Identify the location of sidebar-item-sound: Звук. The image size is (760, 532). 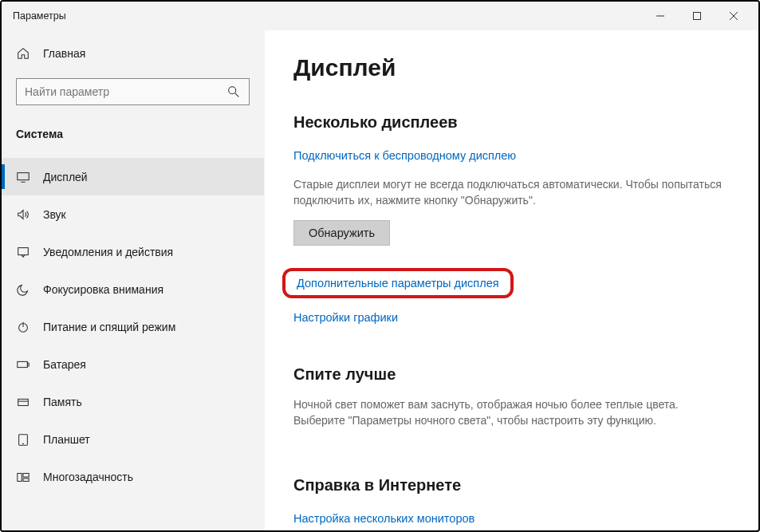
(132, 214).